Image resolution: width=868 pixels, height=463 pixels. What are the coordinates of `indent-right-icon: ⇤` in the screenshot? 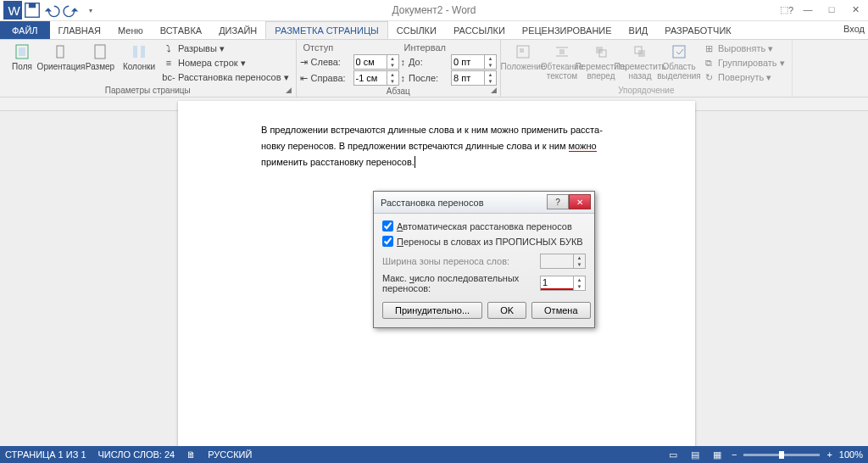 It's located at (303, 78).